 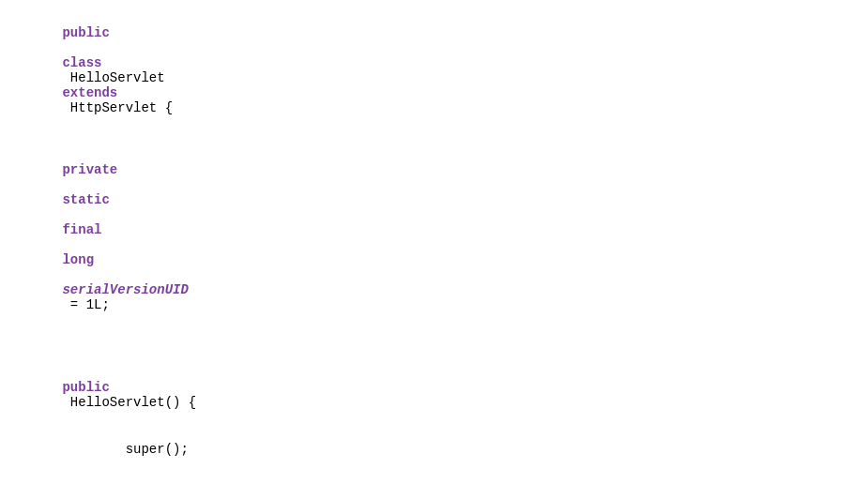 I want to click on code-line-5: super();, so click(x=434, y=449).